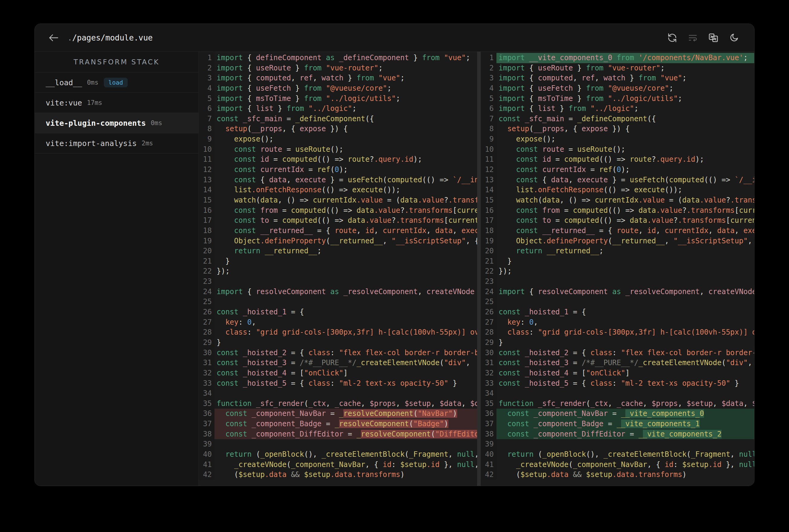 This screenshot has width=789, height=532. I want to click on code-text: const to = computed(() => data.value?.tr…, so click(346, 221).